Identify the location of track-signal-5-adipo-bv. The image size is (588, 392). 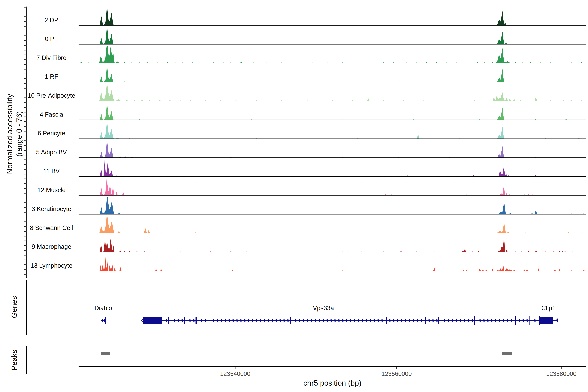
(332, 149).